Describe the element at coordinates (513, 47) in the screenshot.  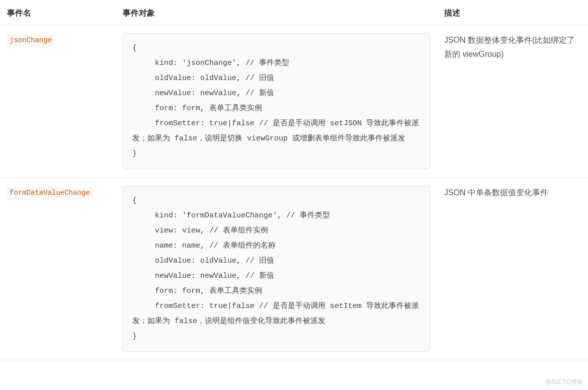
I see `event-description: JSON 数据整体变化事件(比如绑定了新的 viewGroup)` at that location.